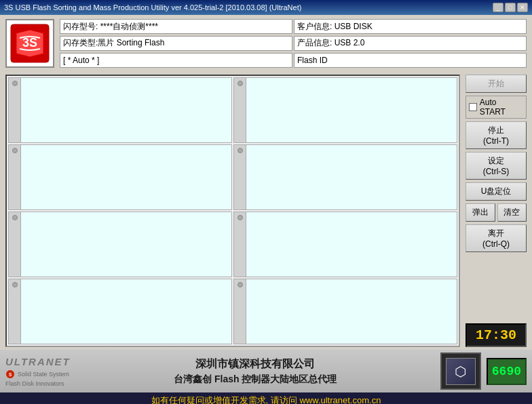  What do you see at coordinates (266, 43) in the screenshot?
I see `header-area: 3S 闪存型号: ****自动侦测**** 客户信息: USB DISK 闪存类…` at bounding box center [266, 43].